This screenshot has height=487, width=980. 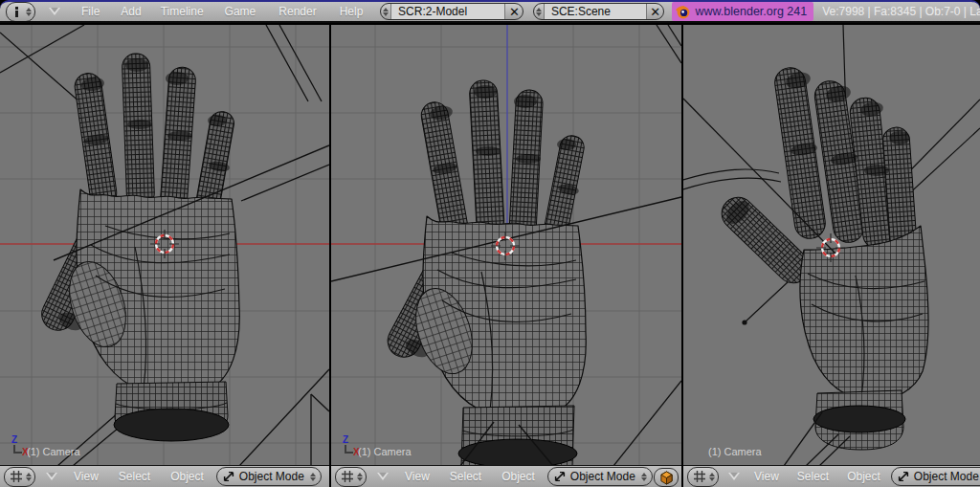 What do you see at coordinates (745, 321) in the screenshot?
I see `lamp-point` at bounding box center [745, 321].